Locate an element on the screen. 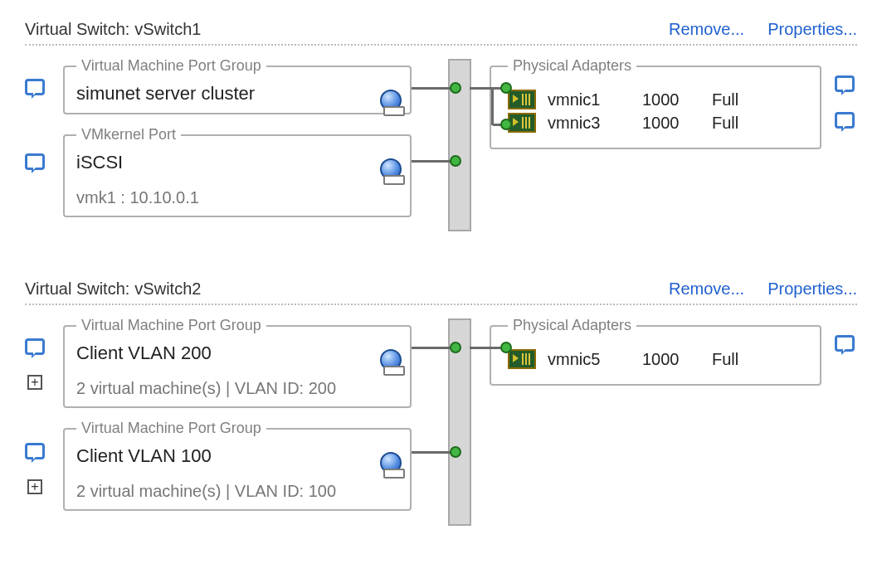 This screenshot has height=588, width=882. port-group-detail: 2 virtual machine(s) | VLAN ID: 100 is located at coordinates (237, 491).